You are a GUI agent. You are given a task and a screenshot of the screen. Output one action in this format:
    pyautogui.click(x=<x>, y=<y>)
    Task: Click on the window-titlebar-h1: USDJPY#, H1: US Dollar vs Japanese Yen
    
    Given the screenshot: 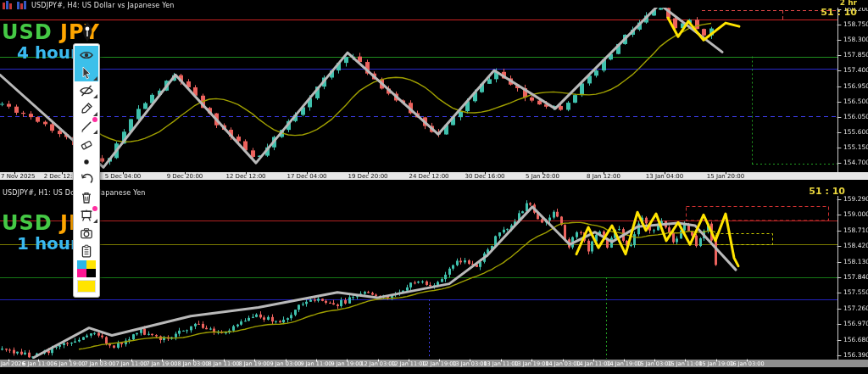 What is the action you would take?
    pyautogui.click(x=434, y=193)
    